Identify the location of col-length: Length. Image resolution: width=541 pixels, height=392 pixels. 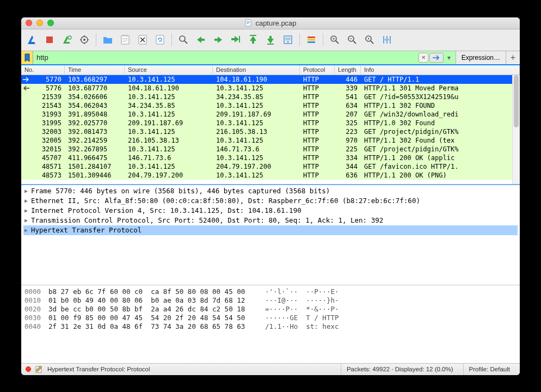
(348, 70).